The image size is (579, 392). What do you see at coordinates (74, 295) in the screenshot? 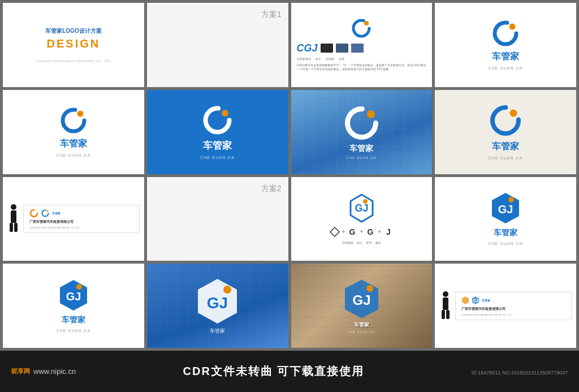
I see `hex-logo-white-bg: GJ` at bounding box center [74, 295].